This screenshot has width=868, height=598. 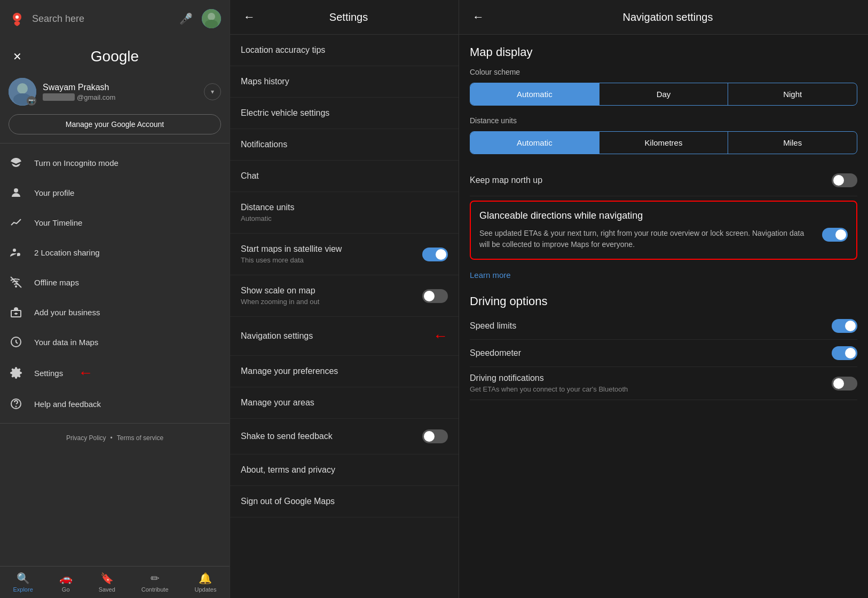 I want to click on settings-row-scale: Show scale on map When zooming in and ou…, so click(x=344, y=296).